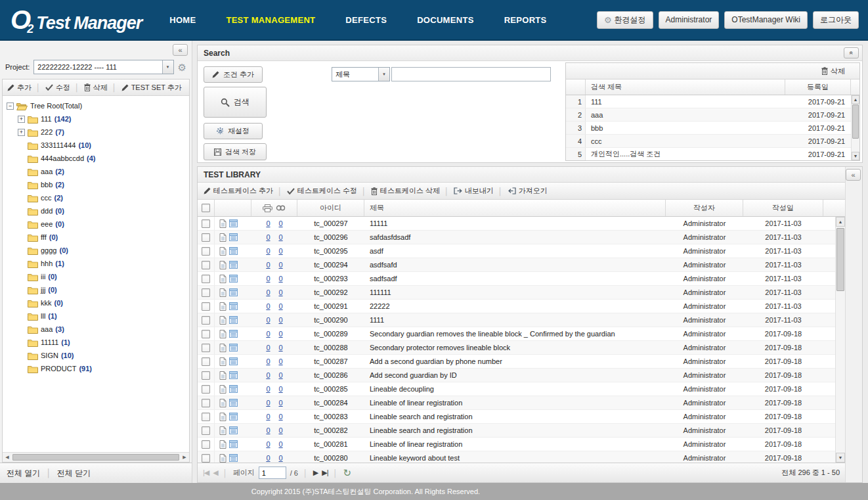 This screenshot has height=500, width=868. What do you see at coordinates (445, 20) in the screenshot?
I see `nav-item-documents: DOCUMENTS` at bounding box center [445, 20].